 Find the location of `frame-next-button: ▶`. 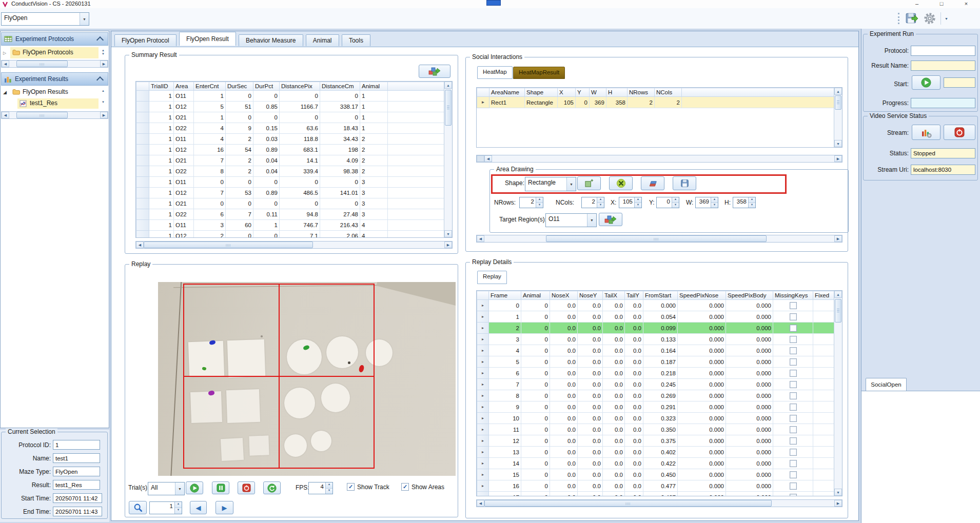

frame-next-button: ▶ is located at coordinates (225, 508).